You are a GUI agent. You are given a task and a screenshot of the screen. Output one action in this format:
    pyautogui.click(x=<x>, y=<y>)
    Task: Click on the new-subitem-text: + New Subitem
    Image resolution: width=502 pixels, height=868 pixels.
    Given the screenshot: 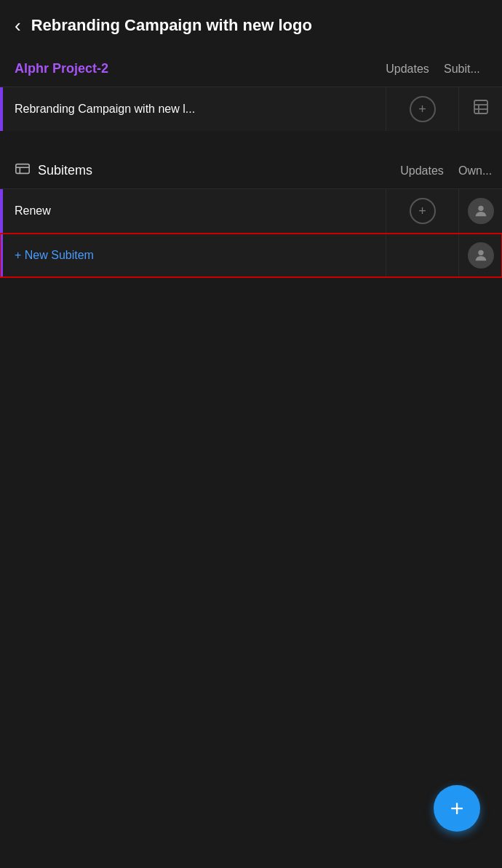 What is the action you would take?
    pyautogui.click(x=194, y=255)
    